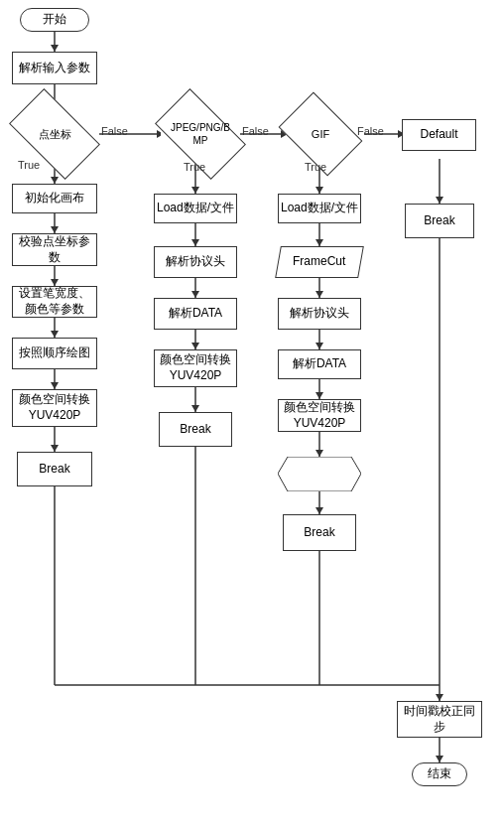 This screenshot has height=829, width=504. I want to click on parse-params-node: 解析输入参数, so click(55, 68).